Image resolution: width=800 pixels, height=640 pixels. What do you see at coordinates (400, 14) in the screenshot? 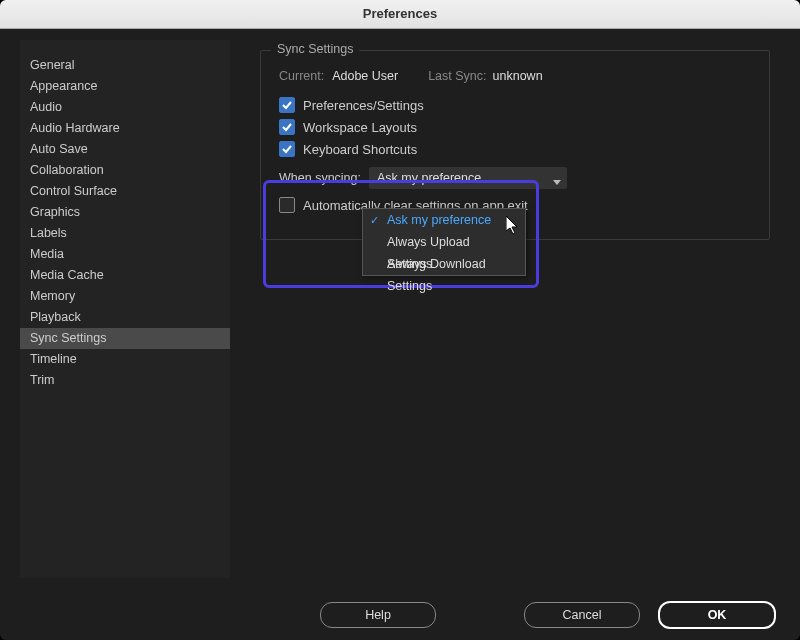
I see `dialog-title: Preferences` at bounding box center [400, 14].